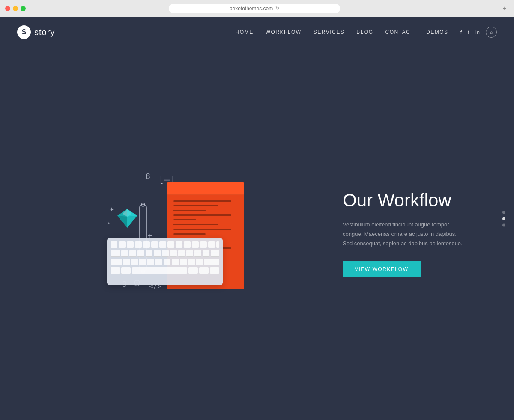  Describe the element at coordinates (469, 33) in the screenshot. I see `twitter-icon: t` at that location.